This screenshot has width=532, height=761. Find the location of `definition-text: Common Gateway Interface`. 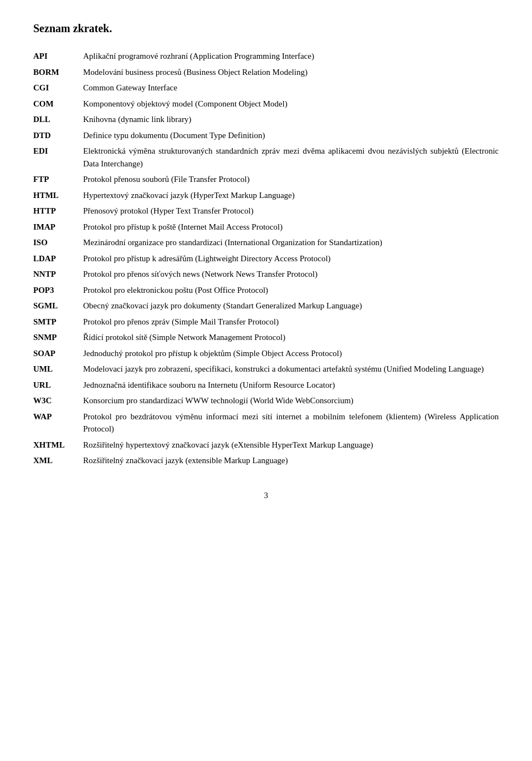

definition-text: Common Gateway Interface is located at coordinates (291, 88).